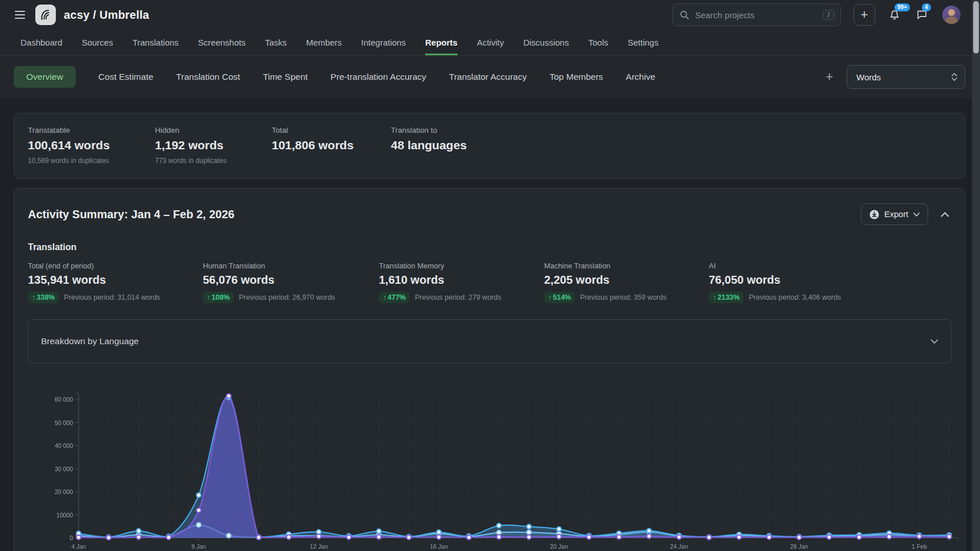 This screenshot has width=980, height=551. I want to click on nav-tab-translations: Translations, so click(155, 42).